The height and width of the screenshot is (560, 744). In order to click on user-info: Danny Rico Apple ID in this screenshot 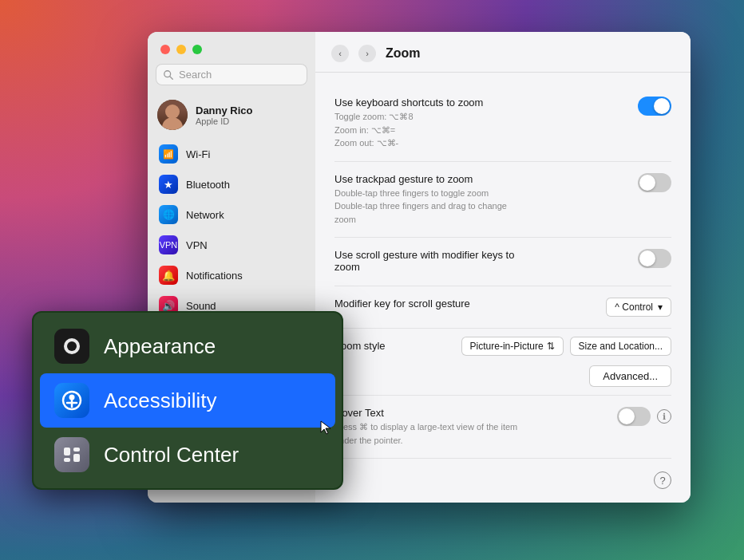, I will do `click(224, 115)`.